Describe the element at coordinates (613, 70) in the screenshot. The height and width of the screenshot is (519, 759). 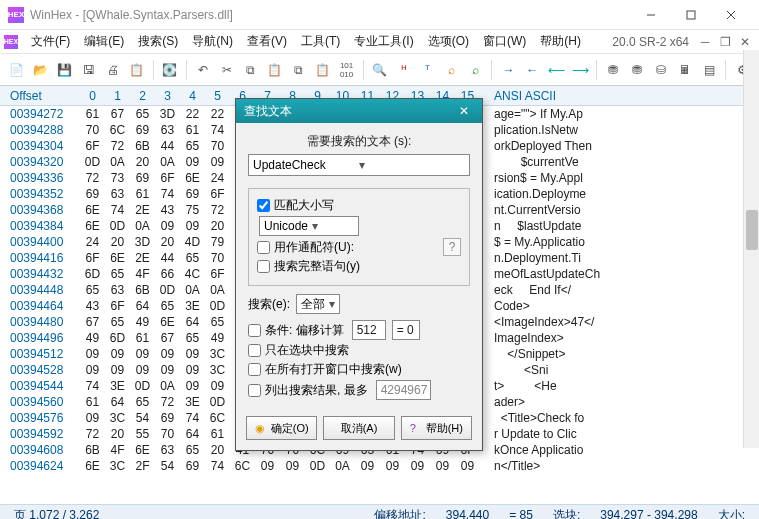
I see `disk1-icon: ⛃` at that location.